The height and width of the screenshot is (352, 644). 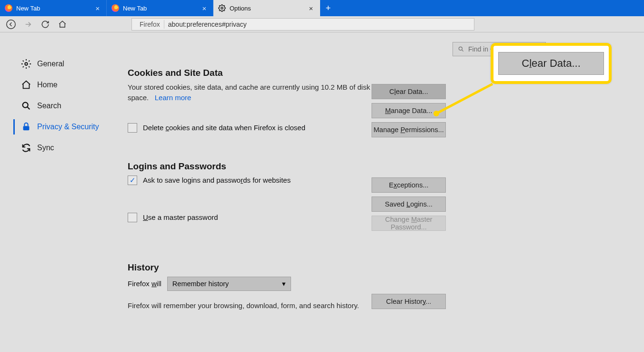 What do you see at coordinates (409, 301) in the screenshot?
I see `clear-history-button: Clear History...` at bounding box center [409, 301].